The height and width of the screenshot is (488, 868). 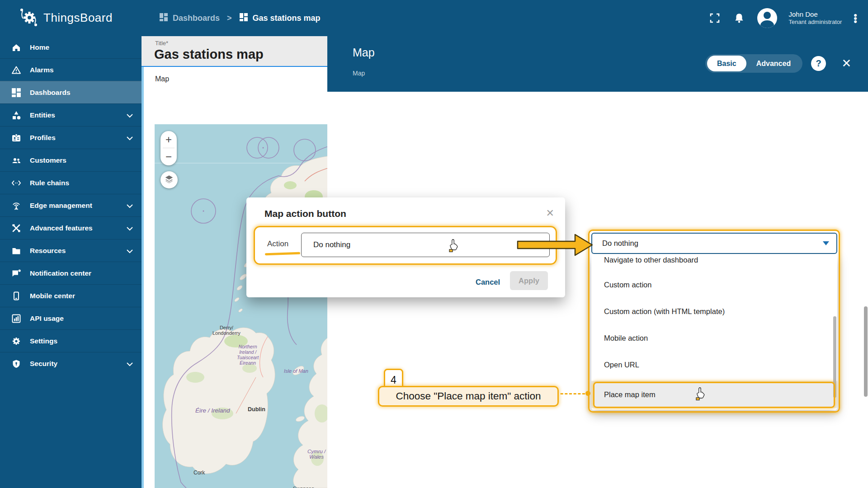 I want to click on sidebar-item-settings: Settings, so click(x=71, y=341).